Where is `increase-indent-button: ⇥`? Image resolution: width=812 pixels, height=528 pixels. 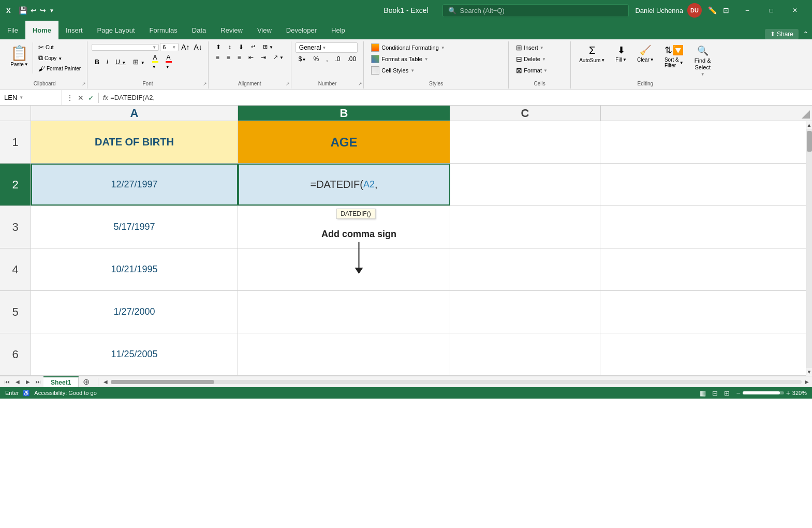 increase-indent-button: ⇥ is located at coordinates (263, 57).